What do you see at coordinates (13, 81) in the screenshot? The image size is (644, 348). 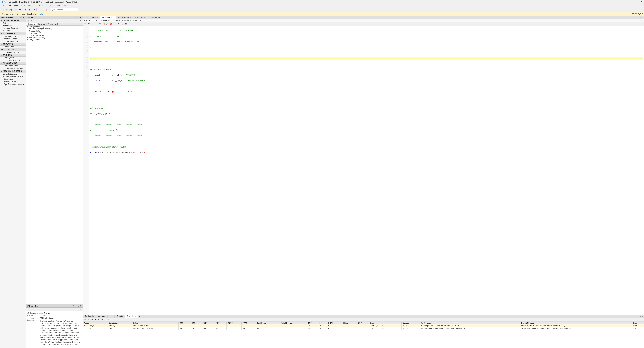 I see `sidebar-item-program-device: Program Device` at bounding box center [13, 81].